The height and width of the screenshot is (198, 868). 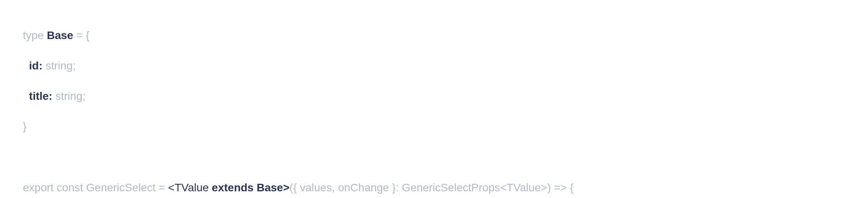 What do you see at coordinates (434, 188) in the screenshot?
I see `code-line-6: export const GenericSelect = <TValue ext…` at bounding box center [434, 188].